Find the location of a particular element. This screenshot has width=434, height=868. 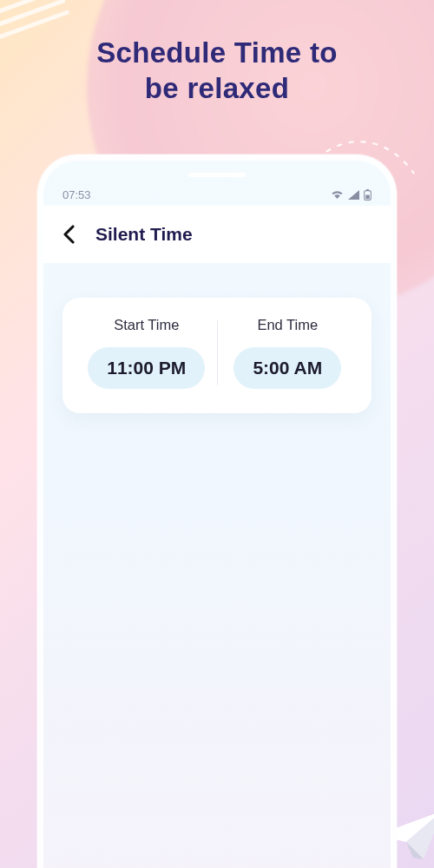

chevron-left-icon is located at coordinates (69, 234).